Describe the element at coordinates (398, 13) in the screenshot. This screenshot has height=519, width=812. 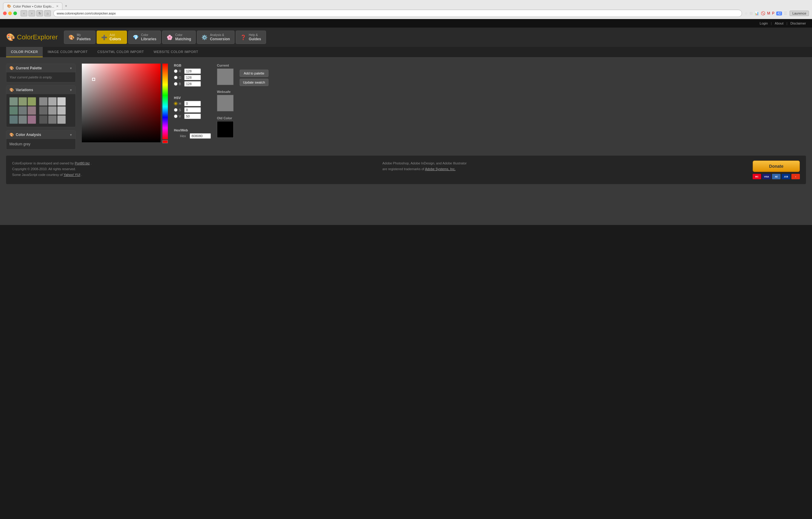
I see `address-bar: www.colorexplorer.com/colorpicker.aspx` at that location.